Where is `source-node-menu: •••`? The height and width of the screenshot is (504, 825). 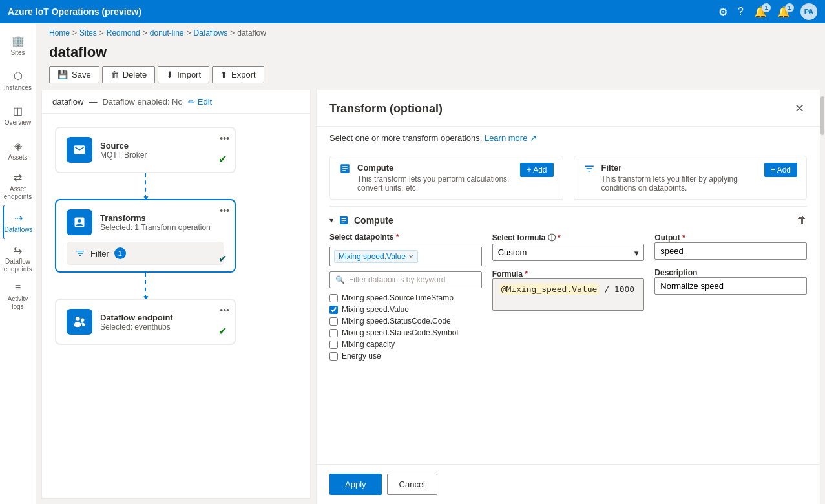
source-node-menu: ••• is located at coordinates (225, 138).